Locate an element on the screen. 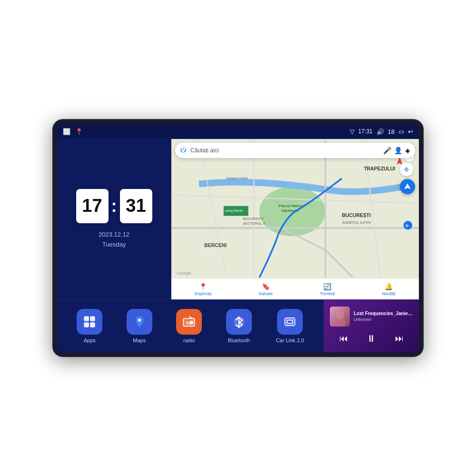 The image size is (476, 476). clock-date: 2023.12.12 Tuesday is located at coordinates (114, 240).